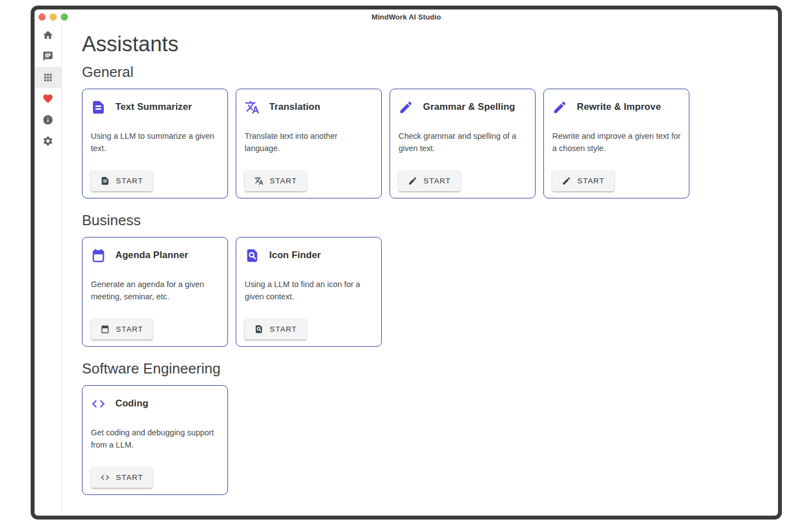  What do you see at coordinates (48, 141) in the screenshot?
I see `sidebar-item-settings` at bounding box center [48, 141].